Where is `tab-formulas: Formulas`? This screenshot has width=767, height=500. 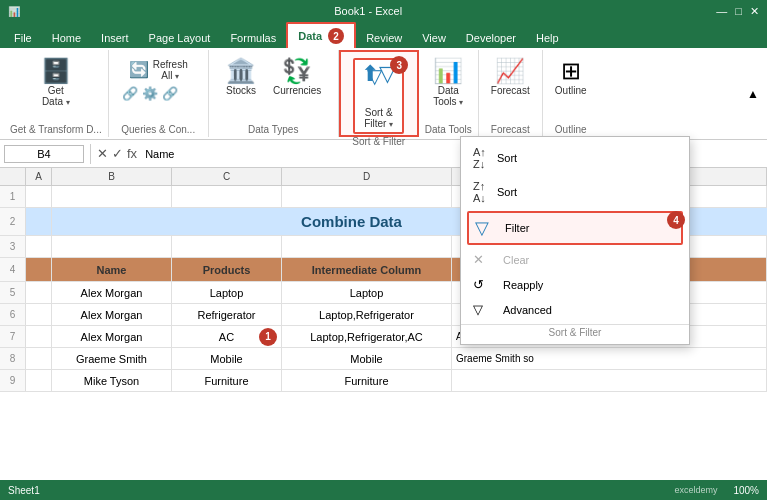
tab-formulas: Formulas is located at coordinates (253, 38).